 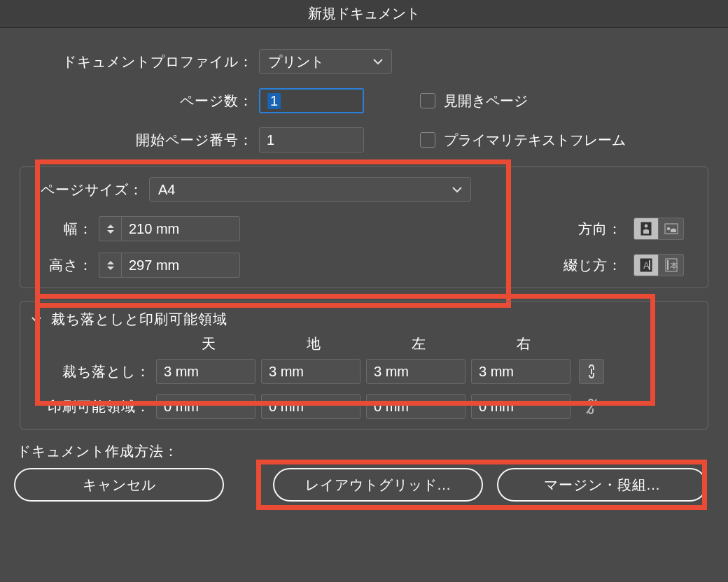 What do you see at coordinates (496, 372) in the screenshot?
I see `bleed-right-value: 3 mm` at bounding box center [496, 372].